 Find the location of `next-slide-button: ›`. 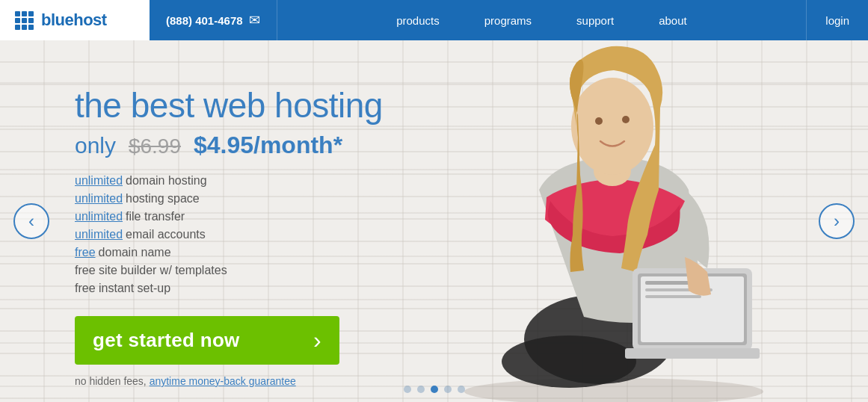

next-slide-button: › is located at coordinates (837, 221).